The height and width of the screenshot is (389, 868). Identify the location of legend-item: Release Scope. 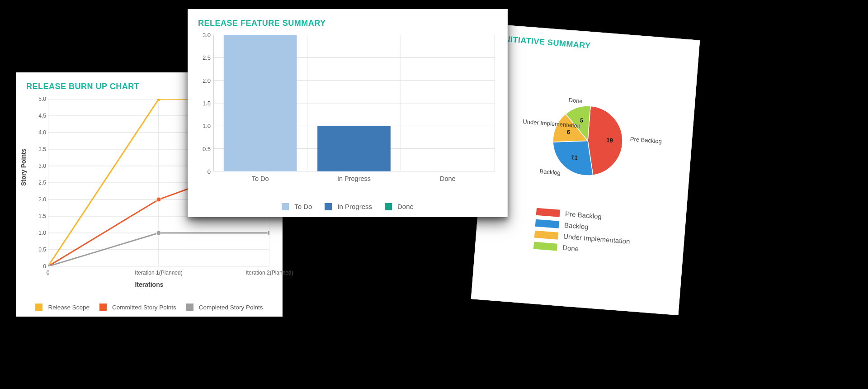
(62, 307).